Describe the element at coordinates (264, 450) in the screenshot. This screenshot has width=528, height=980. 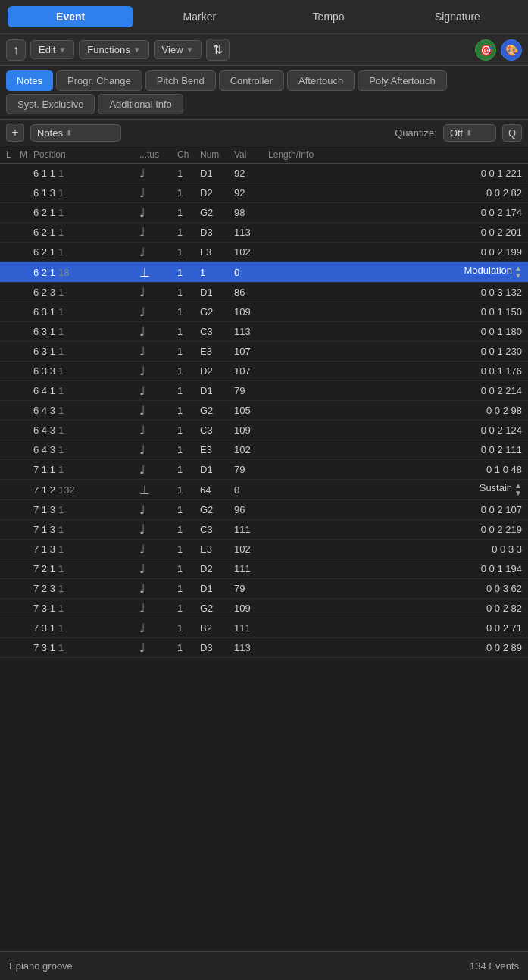
I see `table-row: 6 4 3 1 ♩ 1 E3 102 0 0 2 111` at that location.